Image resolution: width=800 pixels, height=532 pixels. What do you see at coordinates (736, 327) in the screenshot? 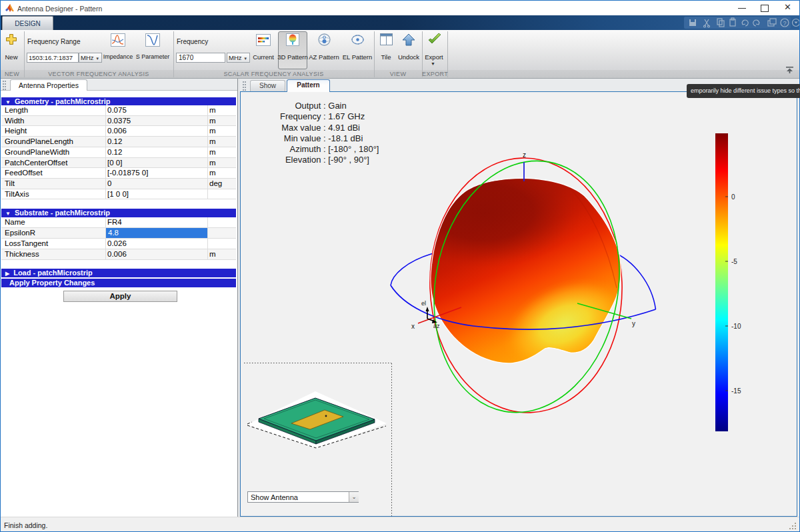
I see `svg-text: -10` at bounding box center [736, 327].